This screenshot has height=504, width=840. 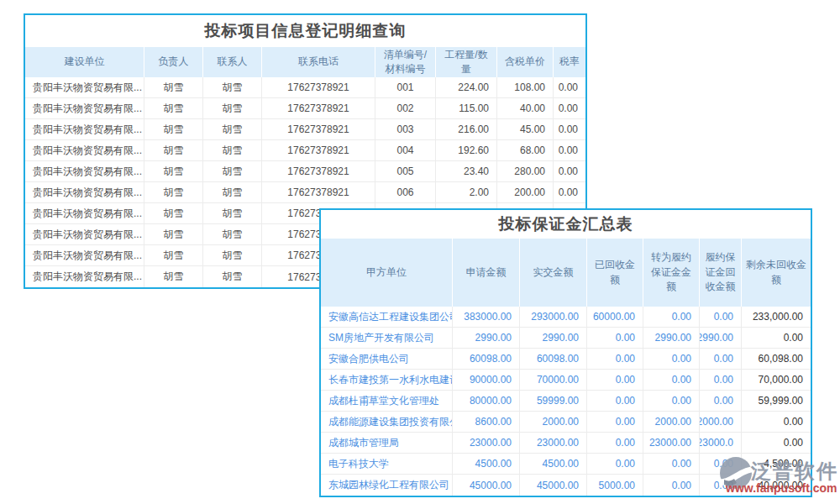 What do you see at coordinates (486, 401) in the screenshot?
I see `table-cell: 80000.00` at bounding box center [486, 401].